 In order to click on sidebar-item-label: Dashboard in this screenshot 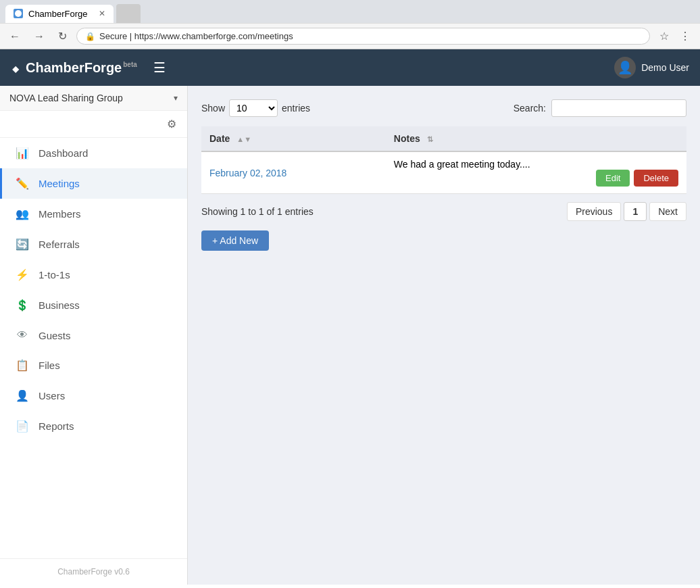, I will do `click(64, 153)`.